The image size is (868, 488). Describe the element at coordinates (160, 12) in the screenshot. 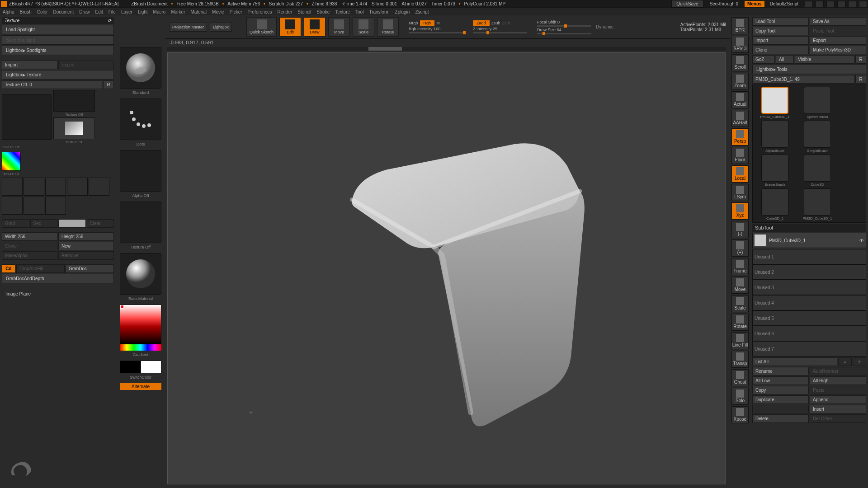

I see `menu-macro: Macro` at that location.